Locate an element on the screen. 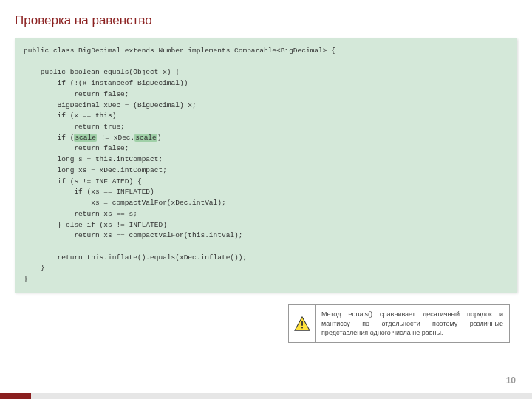  code-line: } else if (xs != INFLATED) is located at coordinates (95, 225).